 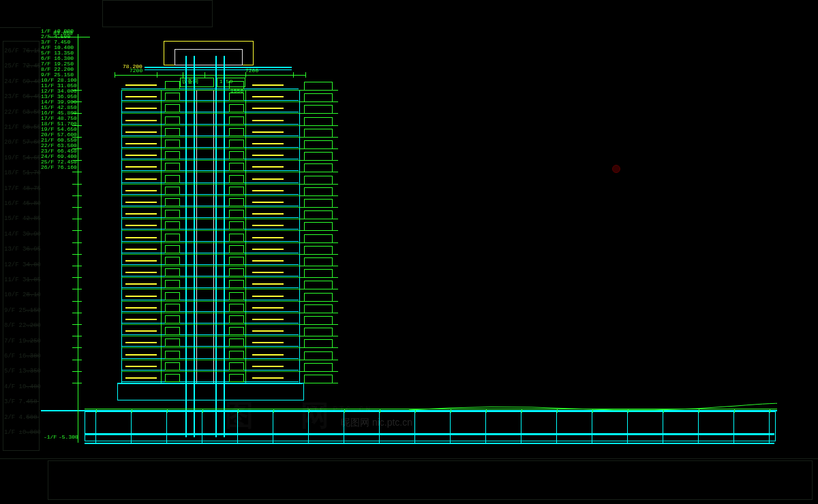 What do you see at coordinates (339, 409) in the screenshot?
I see `domain-watermark: NIC.PTC.CN` at bounding box center [339, 409].